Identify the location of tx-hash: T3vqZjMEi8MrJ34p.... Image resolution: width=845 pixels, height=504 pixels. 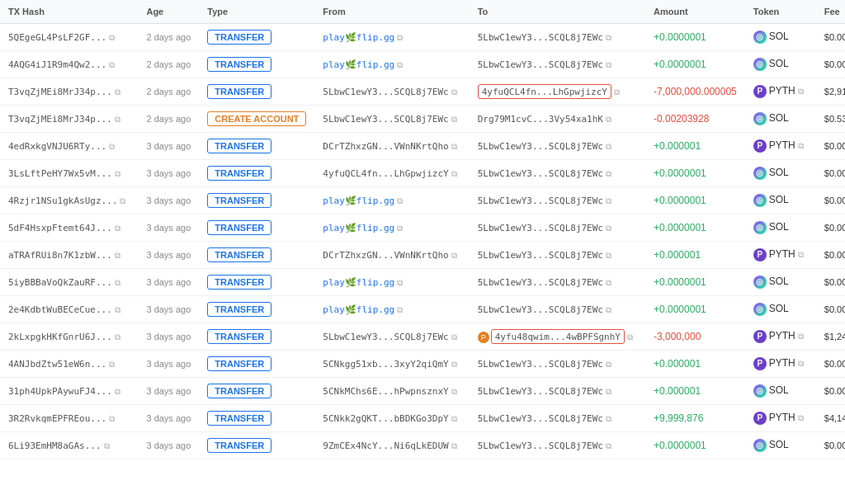
(60, 92).